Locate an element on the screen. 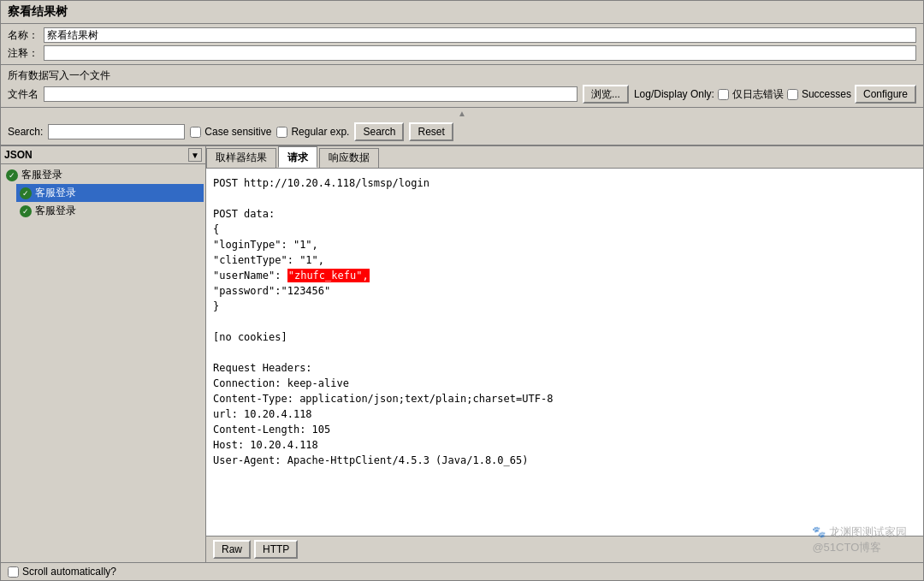  format-tabs: Raw HTTP is located at coordinates (255, 549).